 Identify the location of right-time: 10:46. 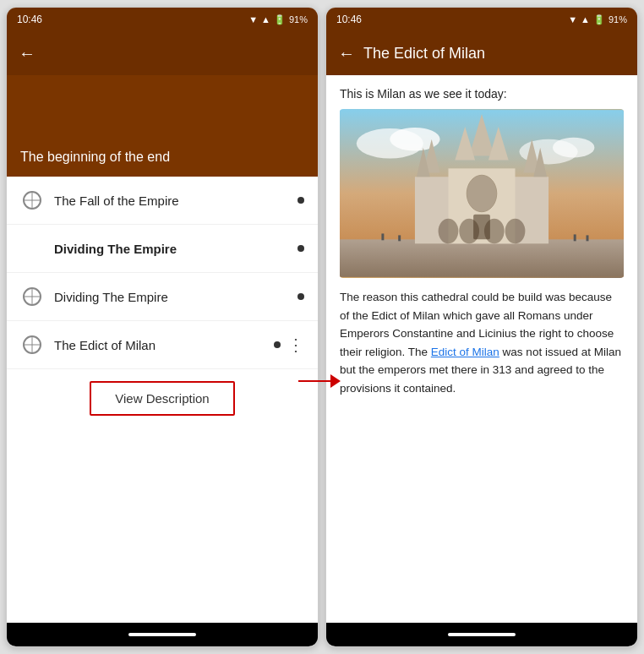
(349, 19).